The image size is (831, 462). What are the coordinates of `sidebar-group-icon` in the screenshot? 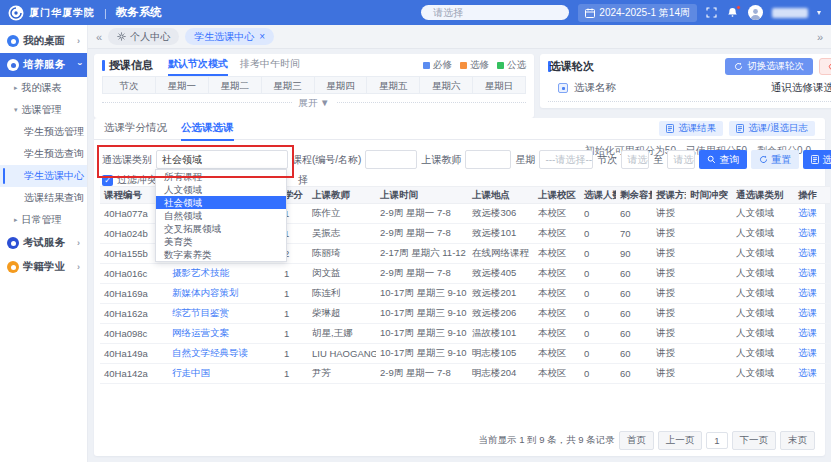 It's located at (13, 267).